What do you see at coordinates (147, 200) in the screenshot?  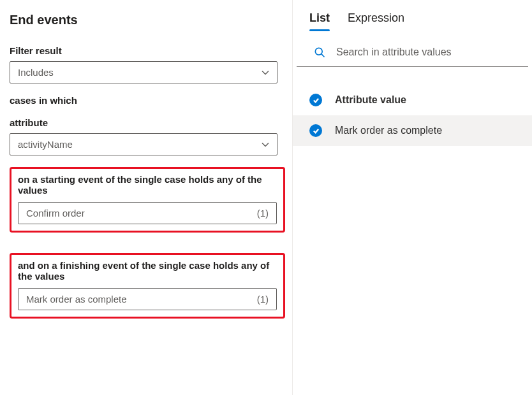 I see `starting-event-highlight: on a starting event of the single case h…` at bounding box center [147, 200].